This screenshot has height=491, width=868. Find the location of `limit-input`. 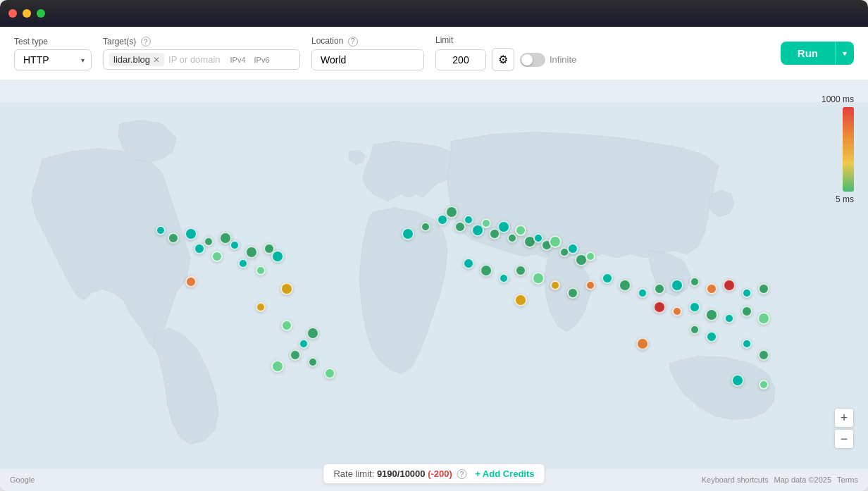

limit-input is located at coordinates (461, 60).